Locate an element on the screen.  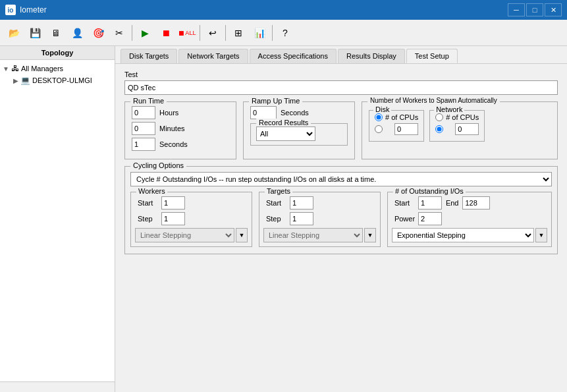
net-radio-cpus-label: # of CPUs is located at coordinates (462, 117).